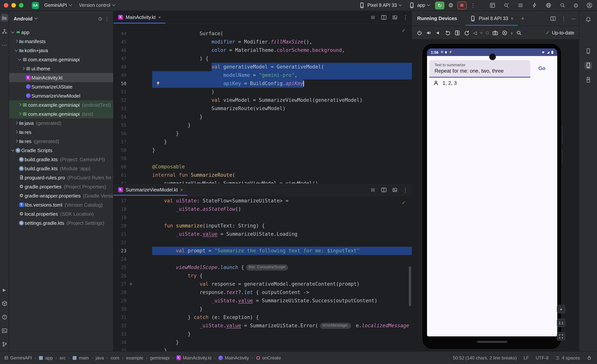 The height and width of the screenshot is (364, 597). Describe the element at coordinates (263, 243) in the screenshot. I see `code-line-22: 22` at that location.